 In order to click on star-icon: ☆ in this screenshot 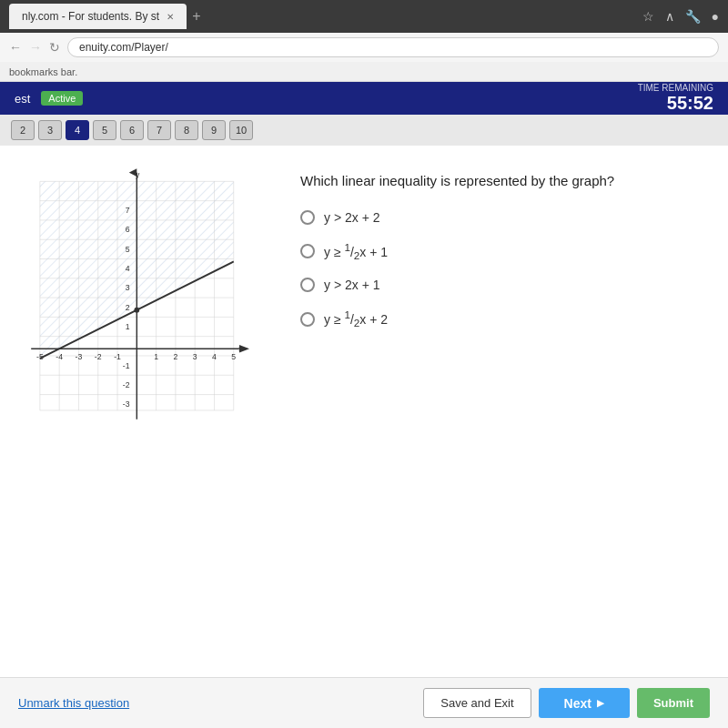, I will do `click(648, 16)`.